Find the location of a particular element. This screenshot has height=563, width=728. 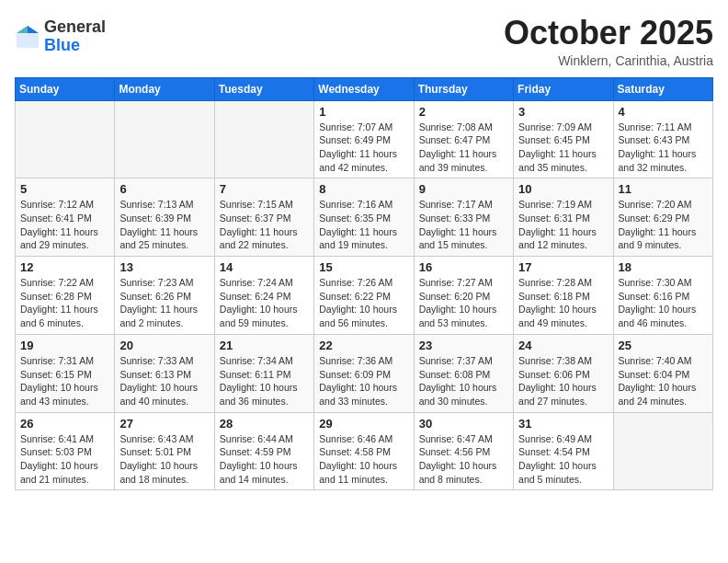

logo-blue: Blue is located at coordinates (75, 46).